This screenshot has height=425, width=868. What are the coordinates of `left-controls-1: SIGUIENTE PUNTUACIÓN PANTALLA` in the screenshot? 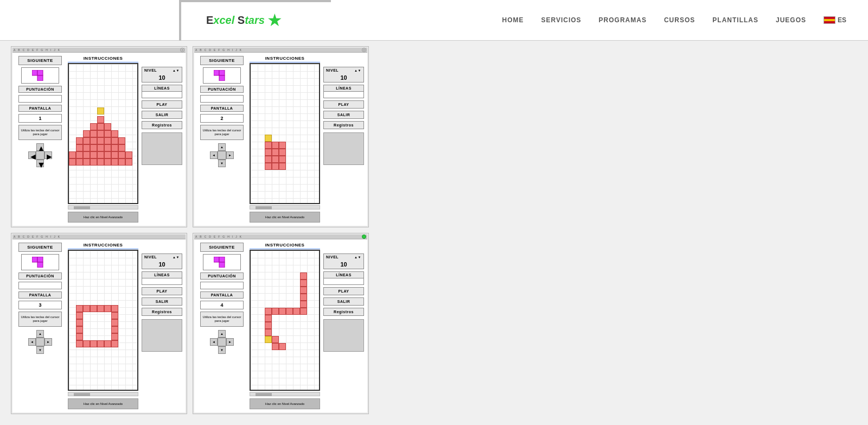 It's located at (40, 139).